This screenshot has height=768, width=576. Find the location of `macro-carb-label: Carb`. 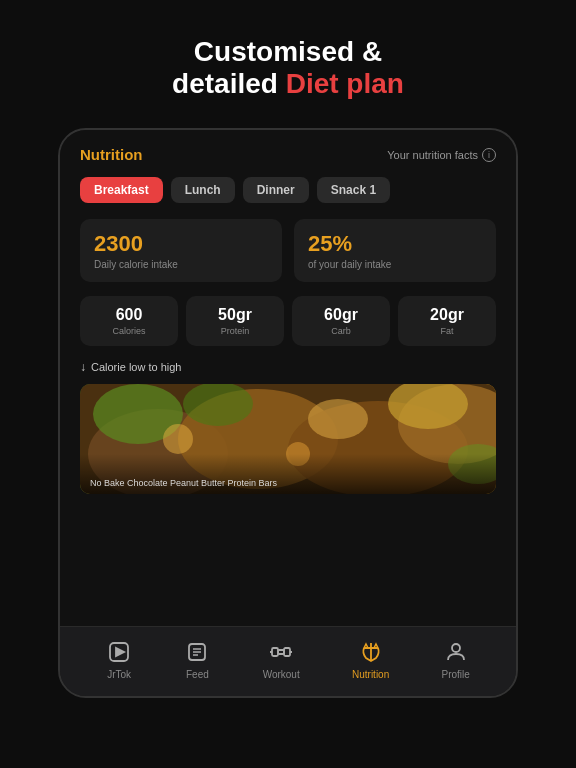

macro-carb-label: Carb is located at coordinates (341, 331).